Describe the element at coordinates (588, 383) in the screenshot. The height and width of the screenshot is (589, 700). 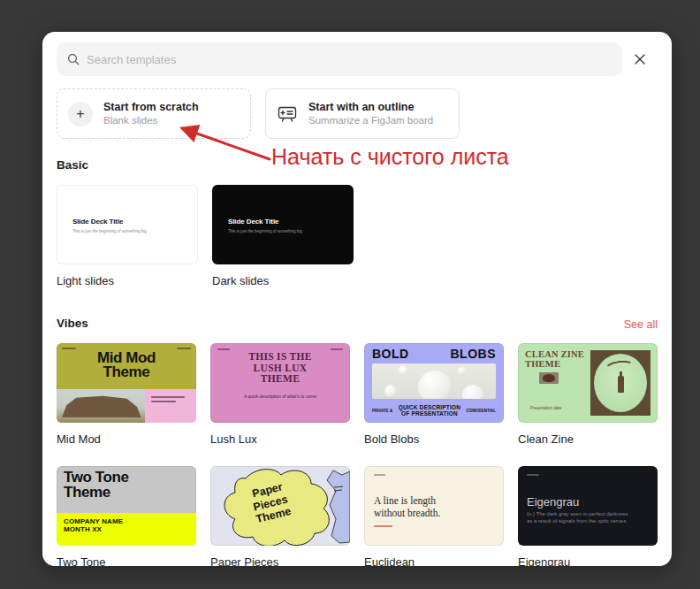
I see `clean-zine-thumbnail: CLEAN ZINE THEME Presentation date` at that location.